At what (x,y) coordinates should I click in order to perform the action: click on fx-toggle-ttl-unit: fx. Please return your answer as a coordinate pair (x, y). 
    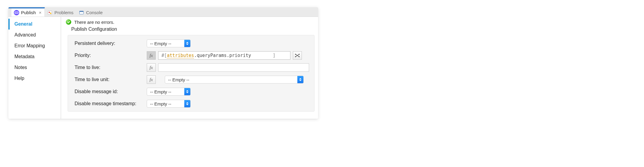
    Looking at the image, I should click on (151, 80).